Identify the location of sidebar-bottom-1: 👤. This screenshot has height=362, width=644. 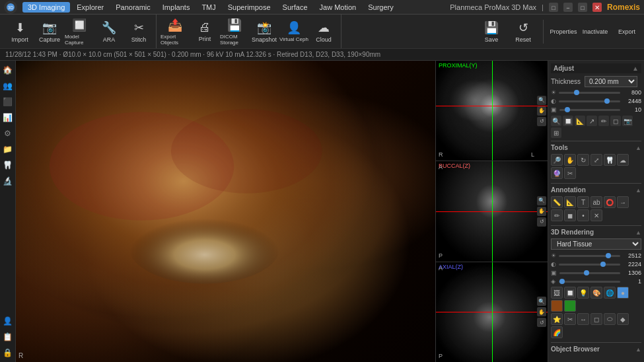
(8, 321).